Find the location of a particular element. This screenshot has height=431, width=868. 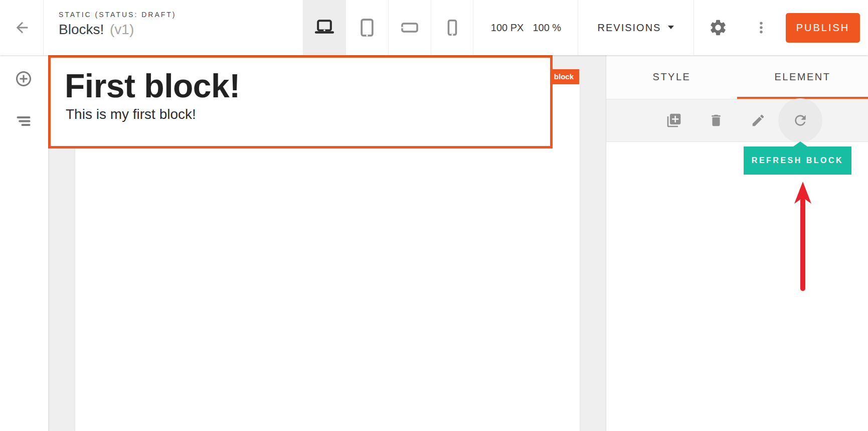

refresh-icon is located at coordinates (800, 120).